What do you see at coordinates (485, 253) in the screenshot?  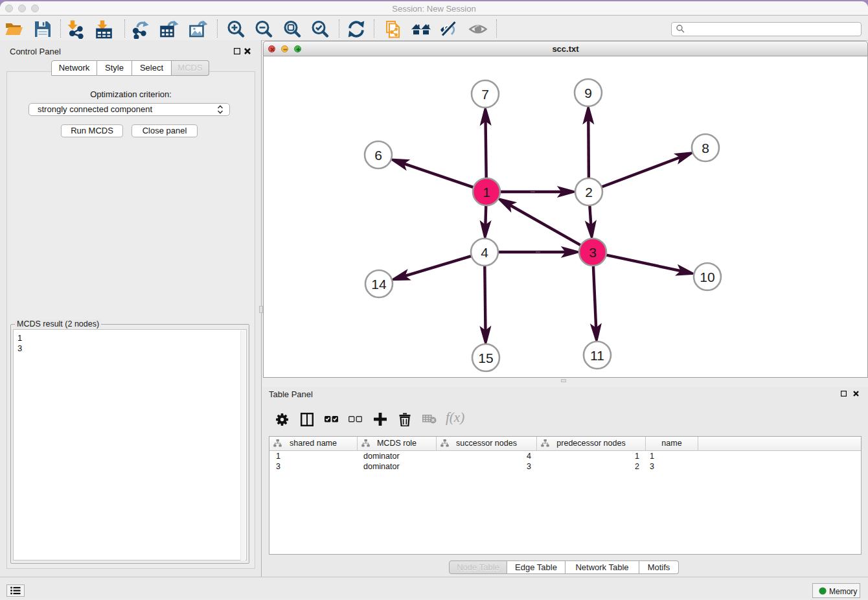 I see `svg-text: 4` at bounding box center [485, 253].